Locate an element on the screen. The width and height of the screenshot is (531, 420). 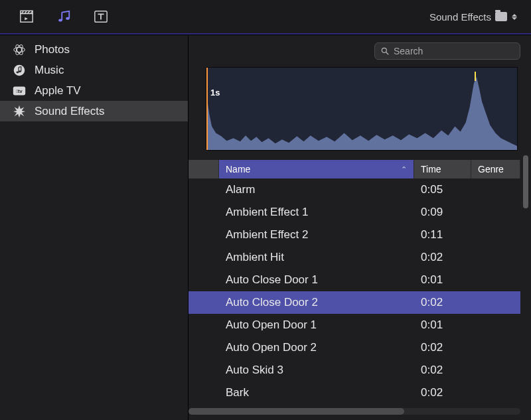
sidebar-item-label: Apple TV is located at coordinates (58, 91).